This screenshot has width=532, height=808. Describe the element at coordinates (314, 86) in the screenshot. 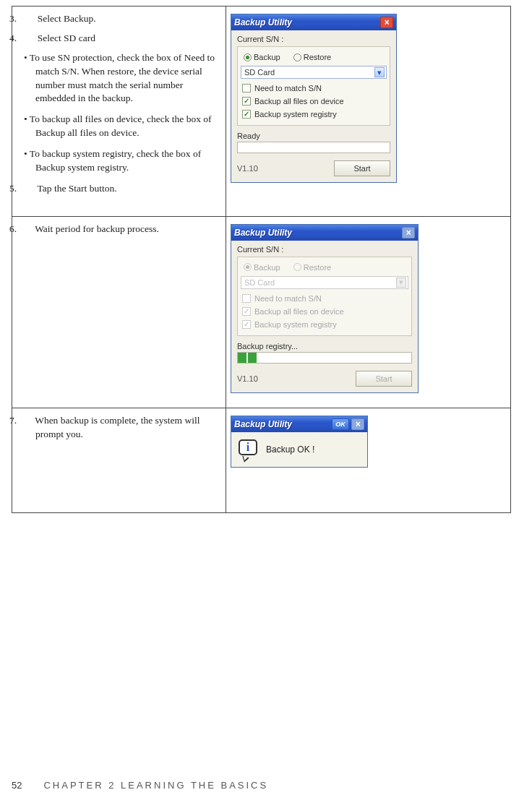

I see `options-panel: Backup Restore SD Card ▾ Need to match S…` at that location.